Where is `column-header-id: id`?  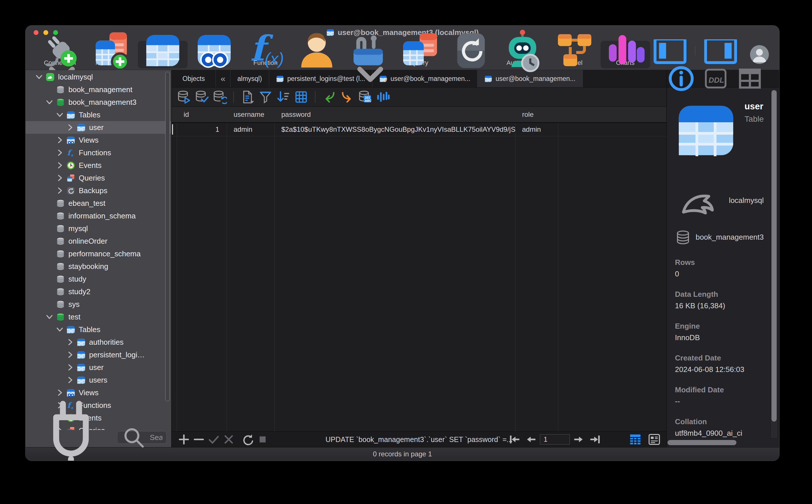 column-header-id: id is located at coordinates (202, 115).